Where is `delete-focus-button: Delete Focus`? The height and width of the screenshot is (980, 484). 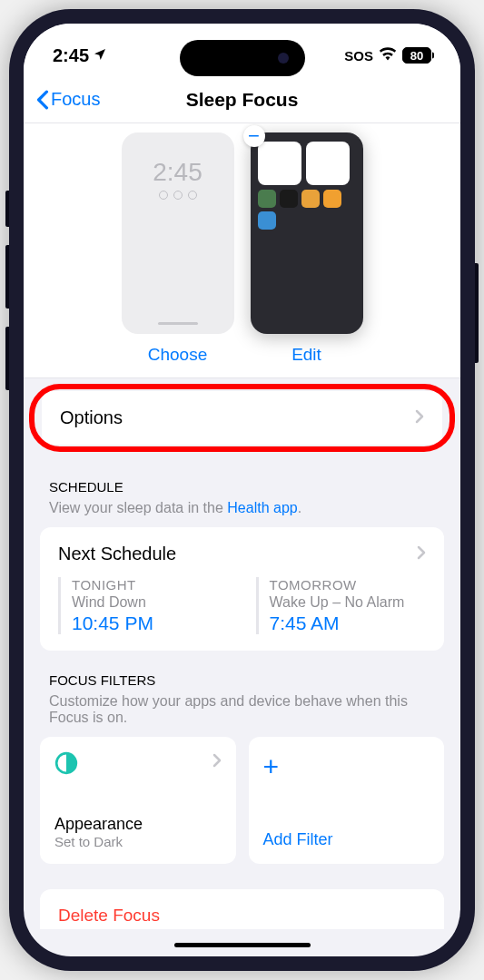 delete-focus-button: Delete Focus is located at coordinates (242, 909).